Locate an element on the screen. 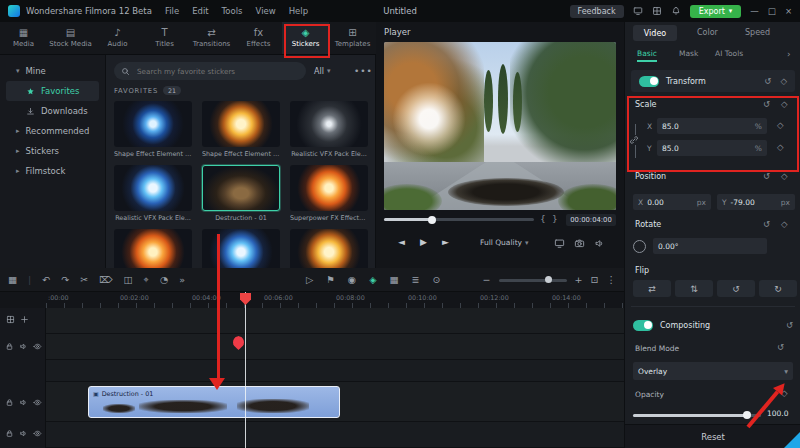 The width and height of the screenshot is (800, 448). mark-out-icon: } is located at coordinates (555, 219).